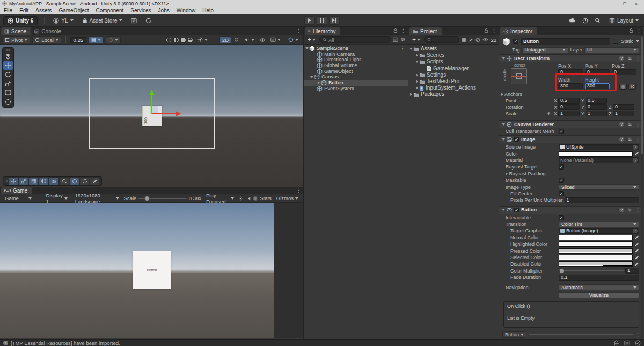 The height and width of the screenshot is (346, 644). Describe the element at coordinates (24, 181) in the screenshot. I see `overlay-anchor-icon` at that location.